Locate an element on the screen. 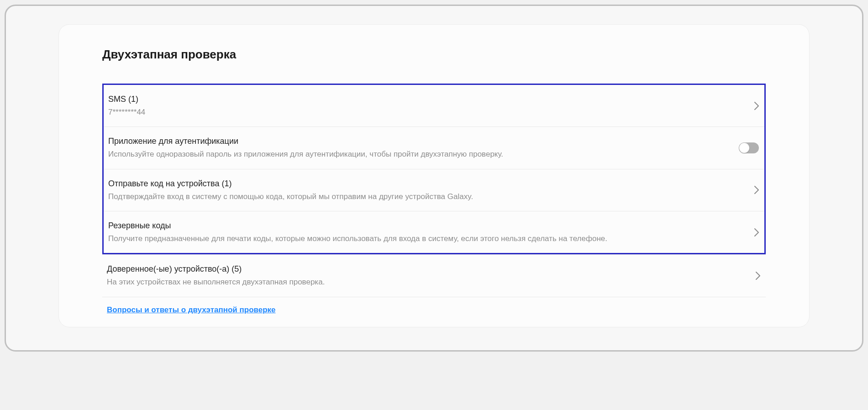 Image resolution: width=868 pixels, height=410 pixels. sms-setting-row: SMS (1) 7********44 is located at coordinates (434, 106).